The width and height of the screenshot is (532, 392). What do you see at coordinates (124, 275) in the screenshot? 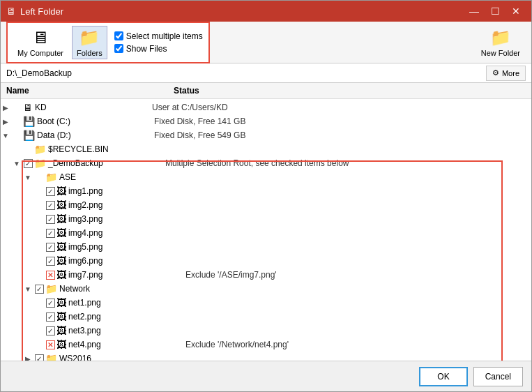
I see `item-name: img7.png` at bounding box center [124, 275].